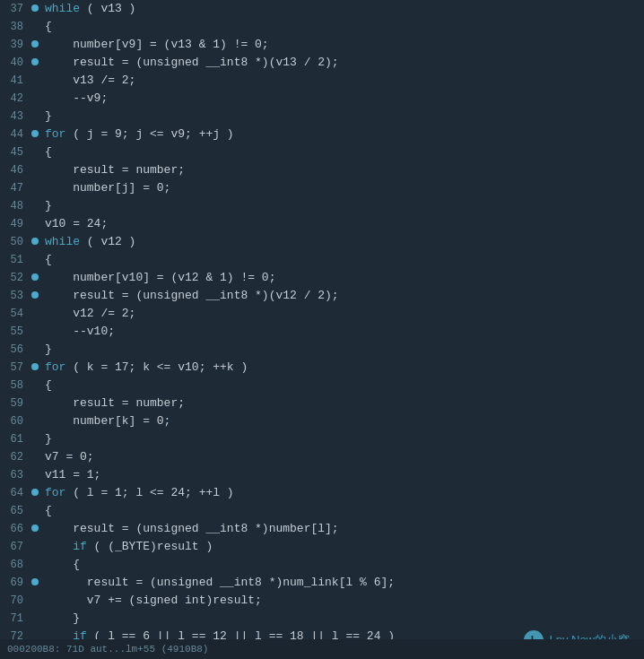 The height and width of the screenshot is (659, 644). I want to click on code-segment: number[j] = 0;, so click(108, 188).